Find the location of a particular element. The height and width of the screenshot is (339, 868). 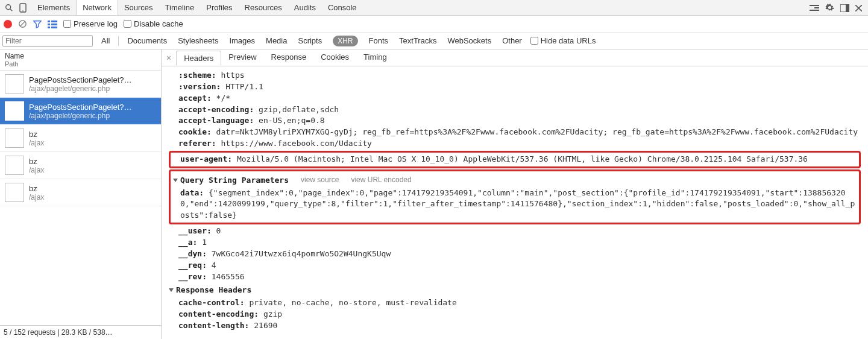

filter-tab-documents: Documents is located at coordinates (147, 41).